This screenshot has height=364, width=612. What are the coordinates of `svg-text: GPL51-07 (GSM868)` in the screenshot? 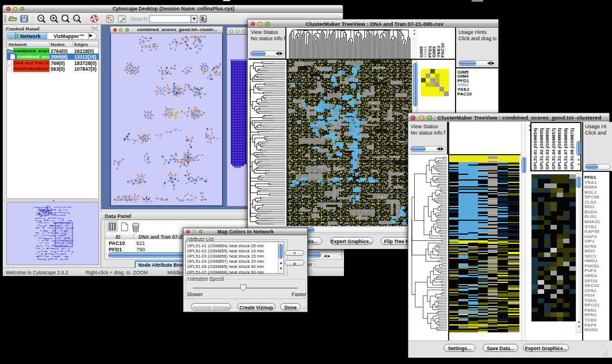 It's located at (566, 148).